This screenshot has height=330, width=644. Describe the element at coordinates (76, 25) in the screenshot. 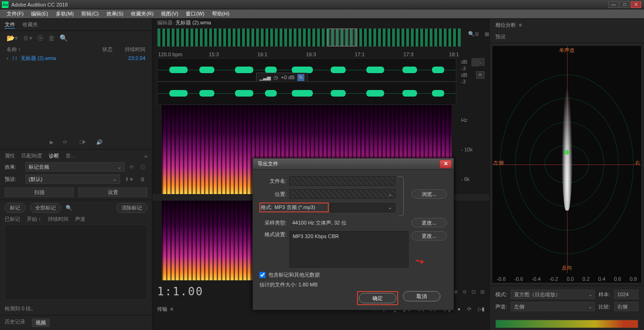

I see `files-panel-tabs: 文件 收藏夹` at that location.